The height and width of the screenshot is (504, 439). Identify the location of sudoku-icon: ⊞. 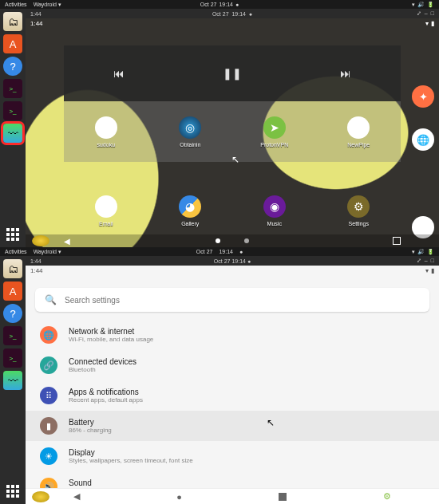
(106, 128).